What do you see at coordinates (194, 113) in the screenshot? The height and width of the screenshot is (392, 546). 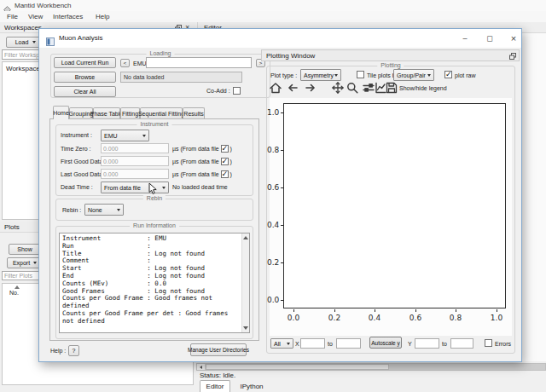 I see `tab-results: Results` at bounding box center [194, 113].